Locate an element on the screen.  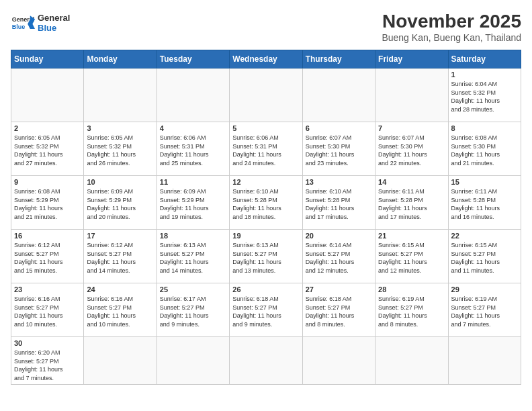
day-number: 23 is located at coordinates (47, 289).